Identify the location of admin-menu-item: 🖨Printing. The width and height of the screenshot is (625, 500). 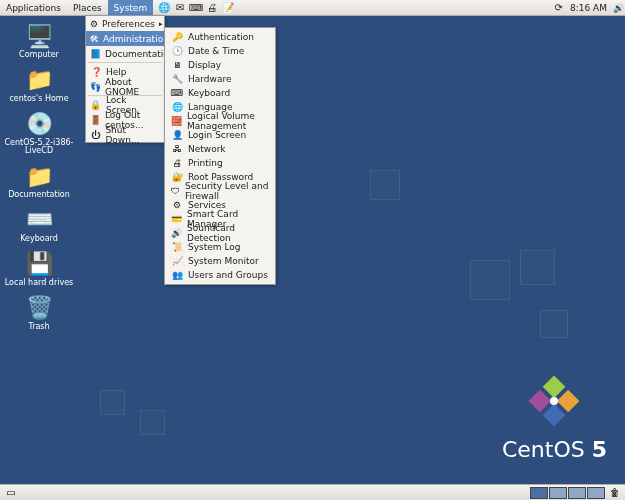
(220, 163).